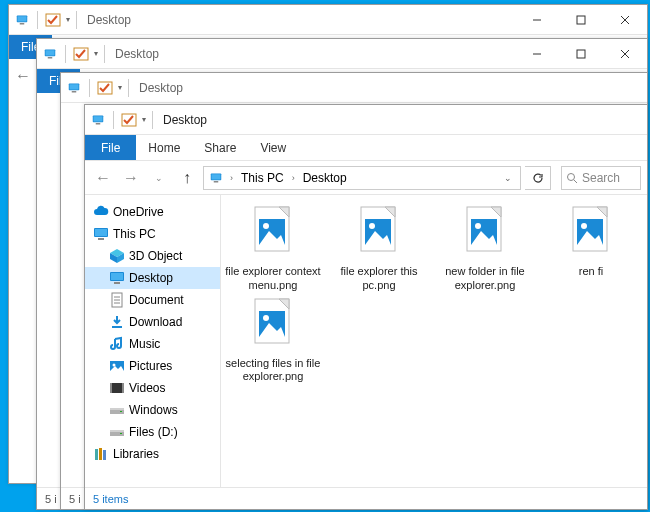  What do you see at coordinates (144, 344) in the screenshot?
I see `tree-item-label: Music` at bounding box center [144, 344].